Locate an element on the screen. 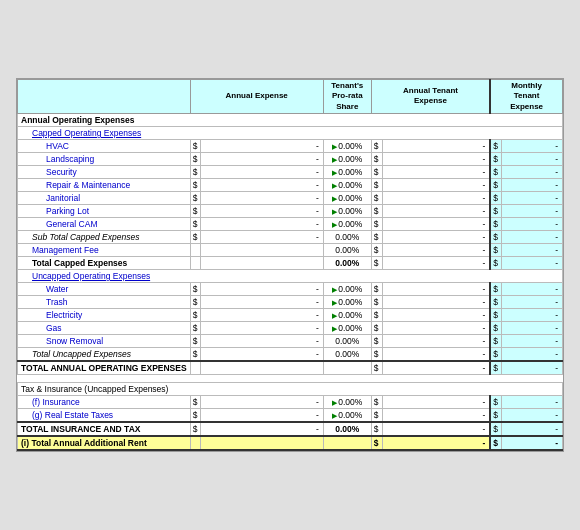  section-tax-insurance: Tax & Insurance (Uncapped Expenses) is located at coordinates (290, 390).